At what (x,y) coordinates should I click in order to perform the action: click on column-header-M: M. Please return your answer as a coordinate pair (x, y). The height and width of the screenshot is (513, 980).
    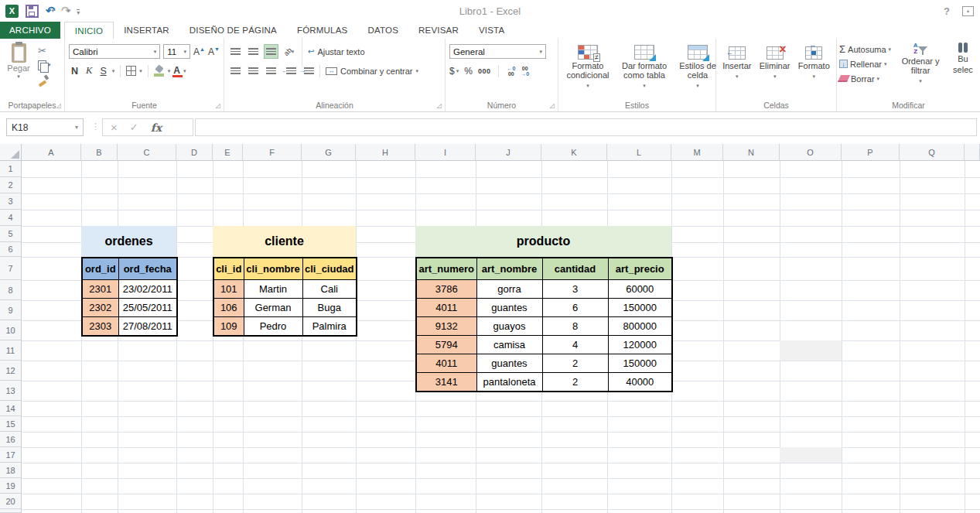
    Looking at the image, I should click on (698, 152).